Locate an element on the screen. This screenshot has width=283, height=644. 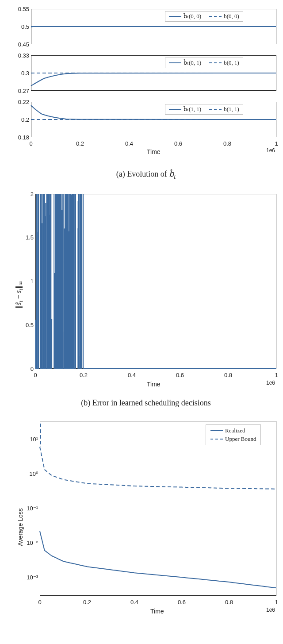
legend-c-upper: Upper Bound is located at coordinates (241, 439).